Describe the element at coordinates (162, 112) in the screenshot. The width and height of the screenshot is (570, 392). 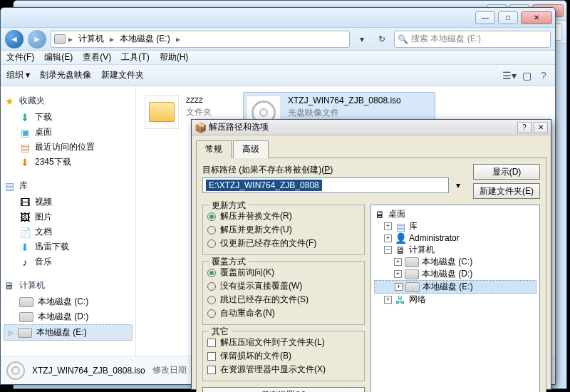
I see `folder-icon` at that location.